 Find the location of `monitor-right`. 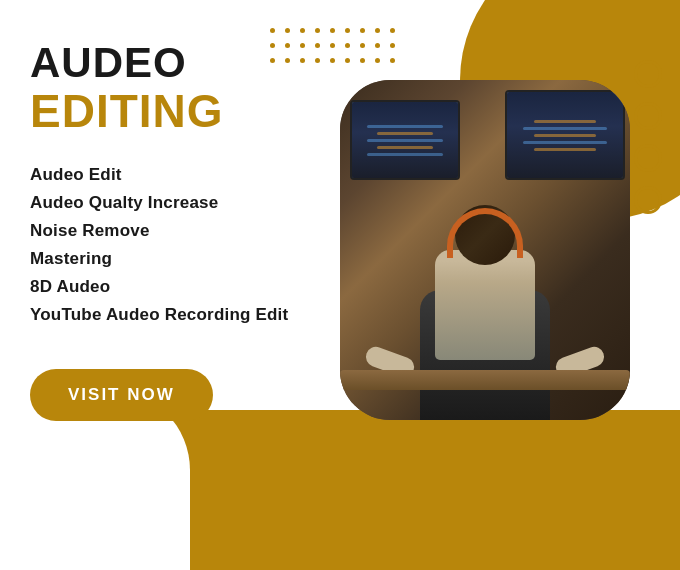

monitor-right is located at coordinates (565, 135).